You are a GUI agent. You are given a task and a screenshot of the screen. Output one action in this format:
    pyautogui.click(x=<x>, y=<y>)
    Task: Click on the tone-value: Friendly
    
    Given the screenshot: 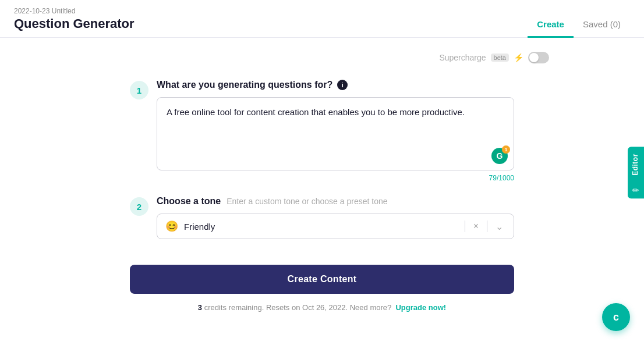 What is the action you would take?
    pyautogui.click(x=321, y=227)
    